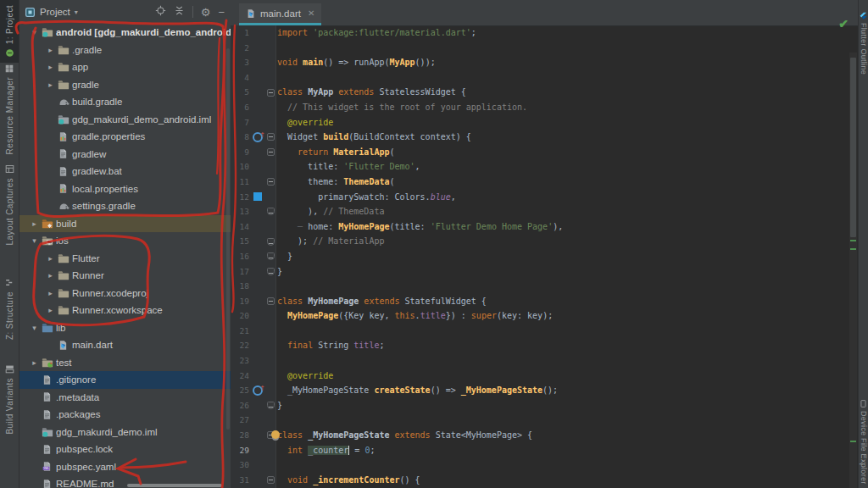 The height and width of the screenshot is (488, 868). Describe the element at coordinates (544, 78) in the screenshot. I see `code-line-4: 4` at that location.